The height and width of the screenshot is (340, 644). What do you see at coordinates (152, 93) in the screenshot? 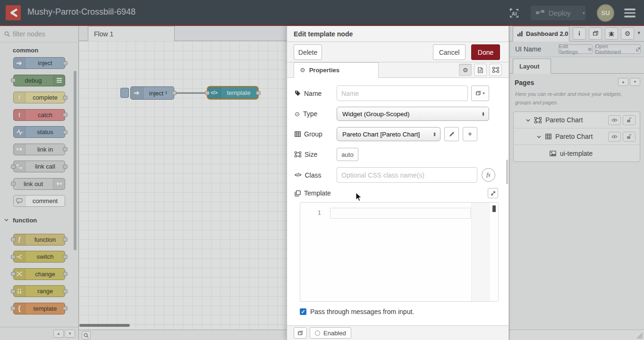
I see `canvas-node-inject: inject ¹` at bounding box center [152, 93].